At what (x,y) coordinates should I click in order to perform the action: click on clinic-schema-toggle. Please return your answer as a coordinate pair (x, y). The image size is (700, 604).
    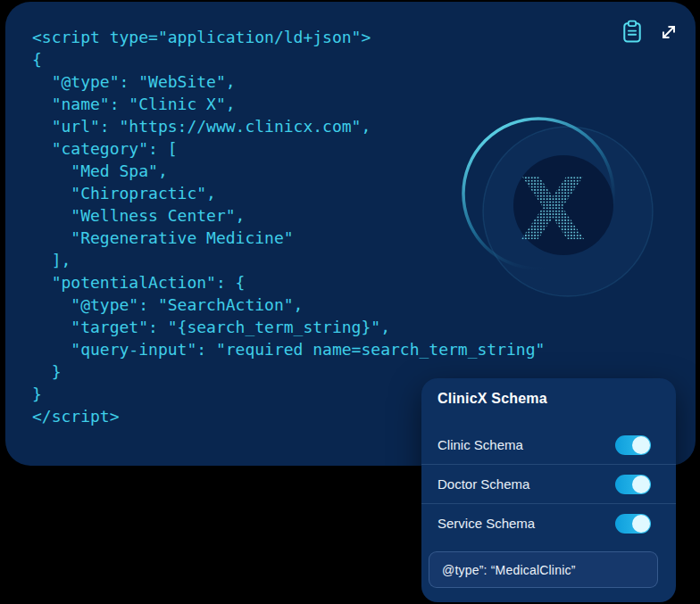
    Looking at the image, I should click on (633, 445).